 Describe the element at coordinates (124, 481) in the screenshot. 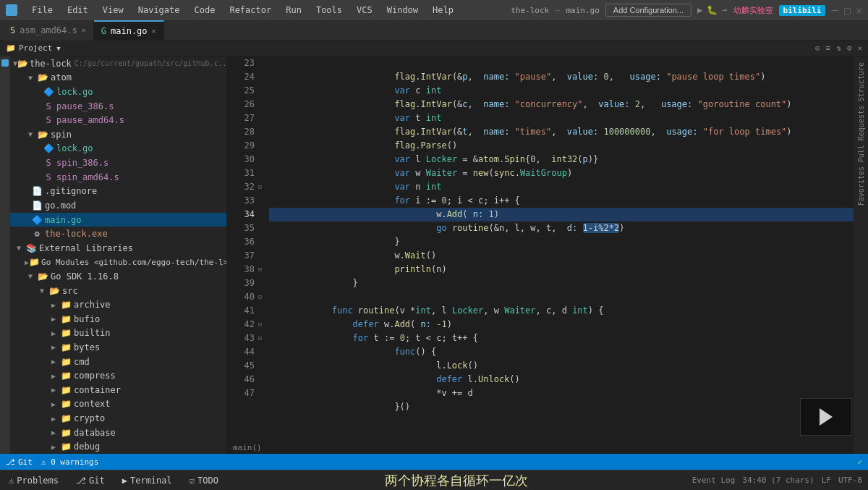

I see `terminal-icon: ▶` at that location.